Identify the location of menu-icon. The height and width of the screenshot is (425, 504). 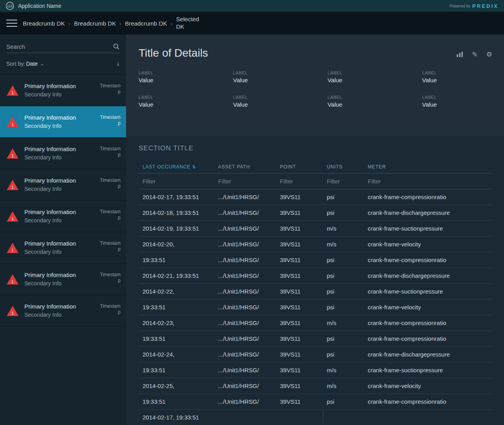
(12, 23).